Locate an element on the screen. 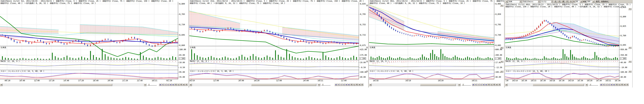 This screenshot has width=644, height=104. x-axis-label: 10/14 is located at coordinates (515, 81).